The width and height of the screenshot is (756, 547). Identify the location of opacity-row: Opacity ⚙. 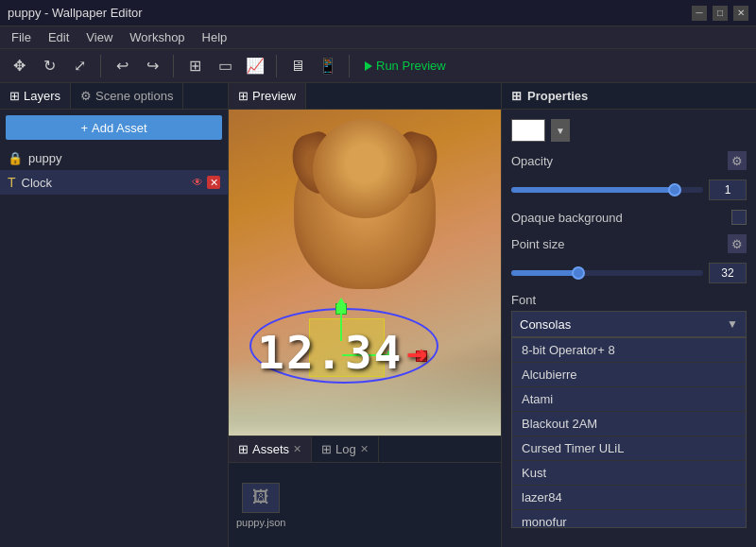
(629, 161).